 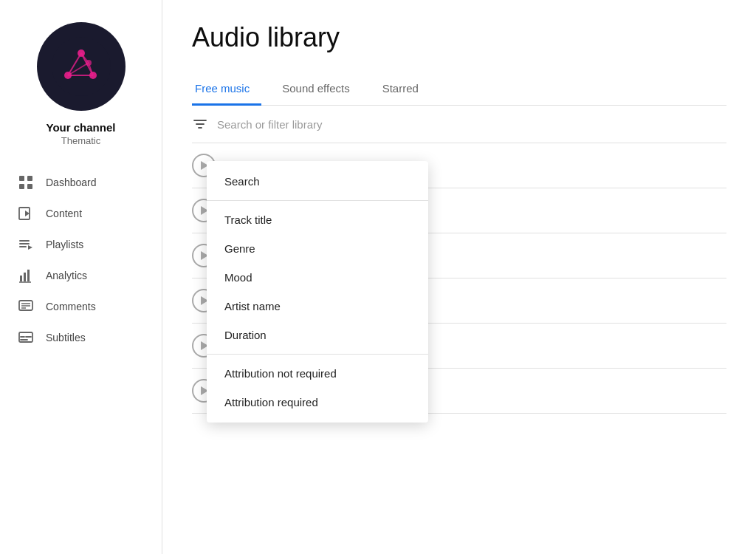 I want to click on sidebar-item-analytics: Analytics, so click(x=81, y=276).